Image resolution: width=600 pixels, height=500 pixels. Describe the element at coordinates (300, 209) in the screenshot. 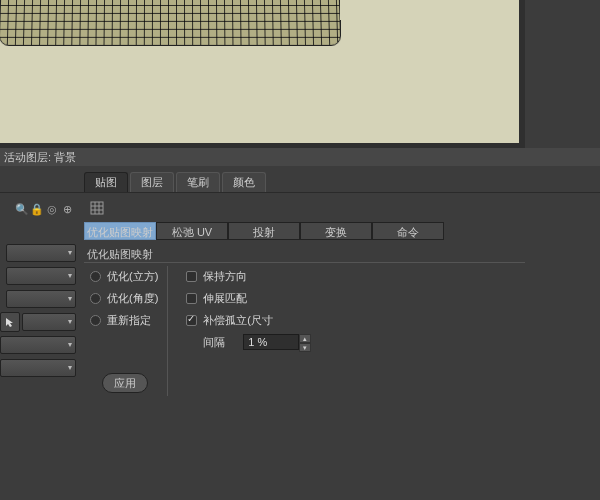

I see `toolbar-row: 🔍 🔒 ◎ ⊕` at that location.